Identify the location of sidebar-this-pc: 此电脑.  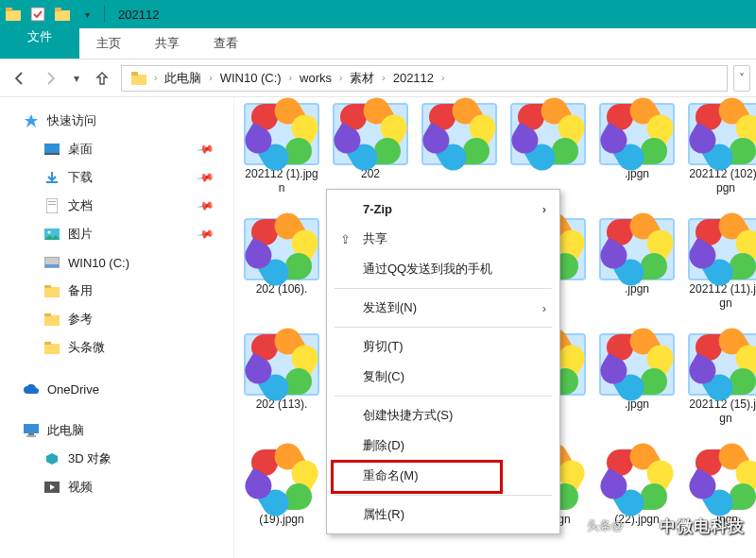
(117, 431).